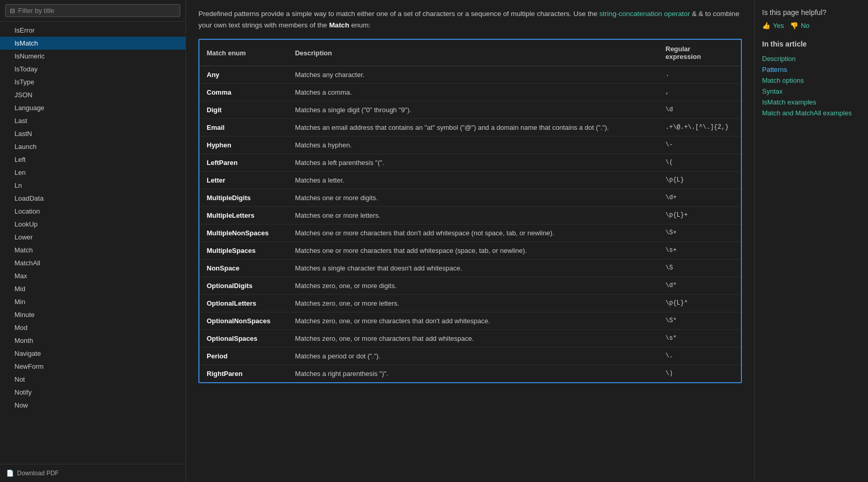 Image resolution: width=868 pixels, height=482 pixels. I want to click on helpful-no-button: 👎 No, so click(800, 26).